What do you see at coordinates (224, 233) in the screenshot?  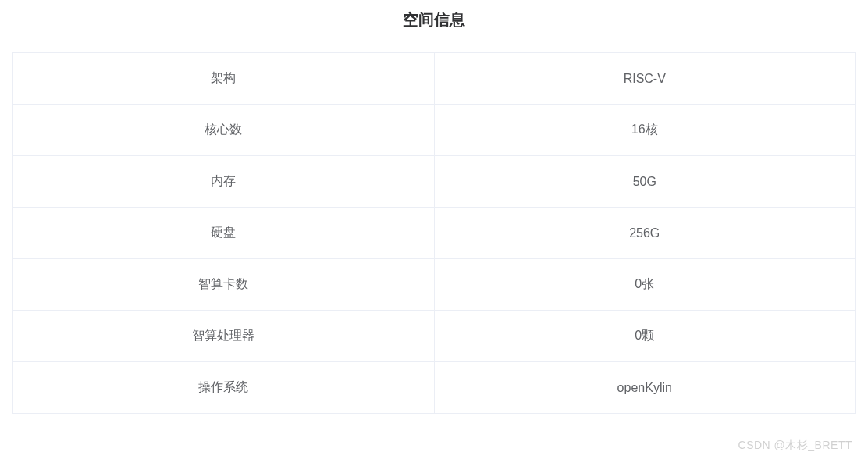 I see `row-label: 硬盘` at bounding box center [224, 233].